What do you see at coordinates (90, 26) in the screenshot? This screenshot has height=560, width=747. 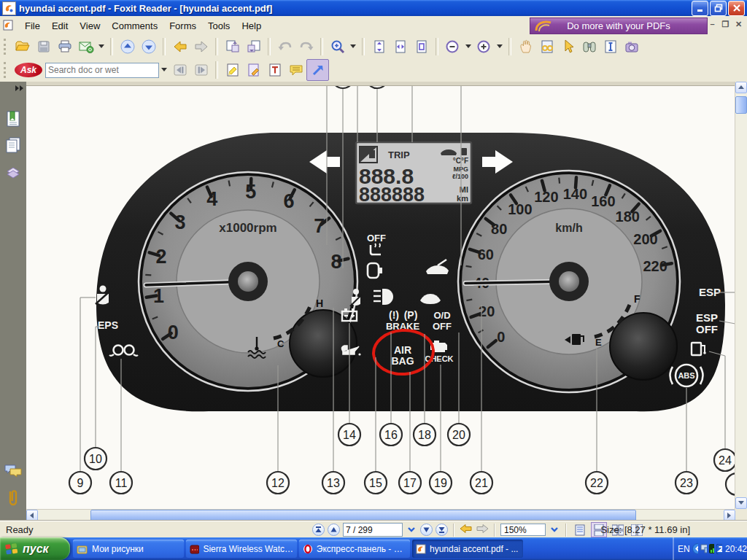 I see `menu-view: View` at bounding box center [90, 26].